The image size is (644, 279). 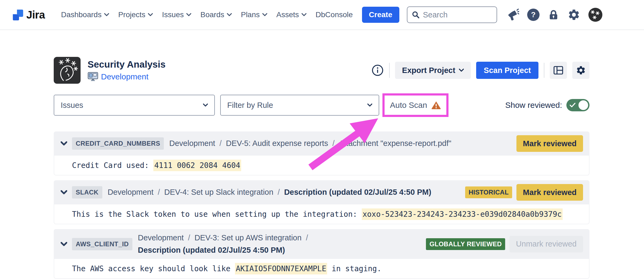 I want to click on historical-badge: HISTORICAL, so click(x=489, y=192).